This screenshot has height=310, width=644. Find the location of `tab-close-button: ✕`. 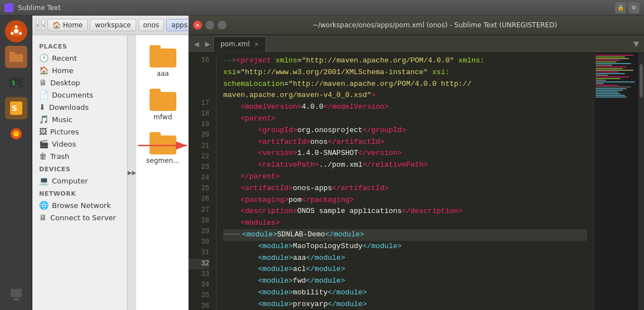

tab-close-button: ✕ is located at coordinates (257, 45).